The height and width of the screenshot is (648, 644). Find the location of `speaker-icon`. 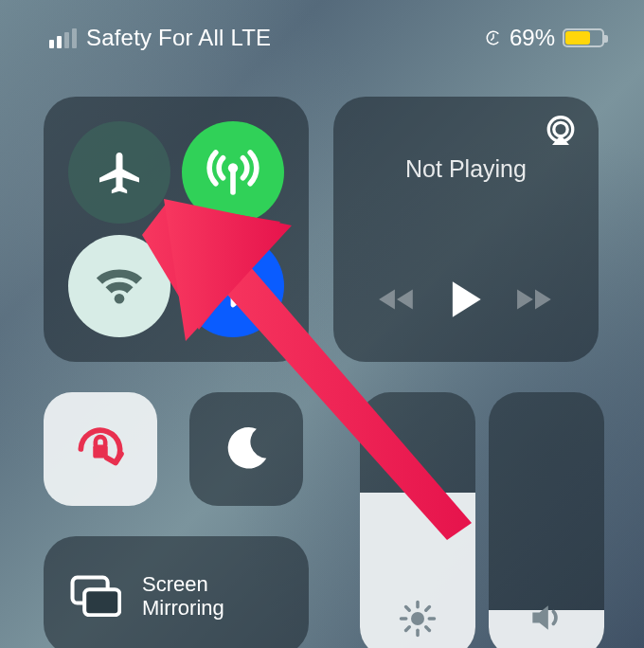

speaker-icon is located at coordinates (546, 618).